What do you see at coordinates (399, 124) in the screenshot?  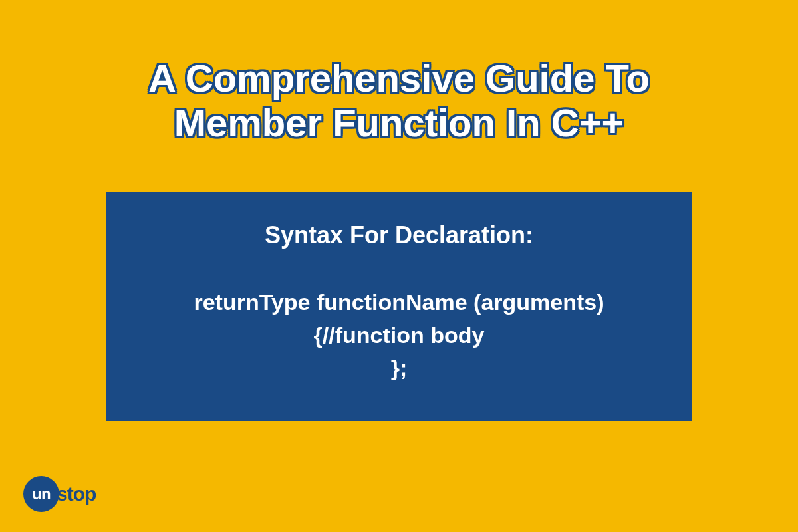 I see `title-line-2: Member Function In C++` at bounding box center [399, 124].